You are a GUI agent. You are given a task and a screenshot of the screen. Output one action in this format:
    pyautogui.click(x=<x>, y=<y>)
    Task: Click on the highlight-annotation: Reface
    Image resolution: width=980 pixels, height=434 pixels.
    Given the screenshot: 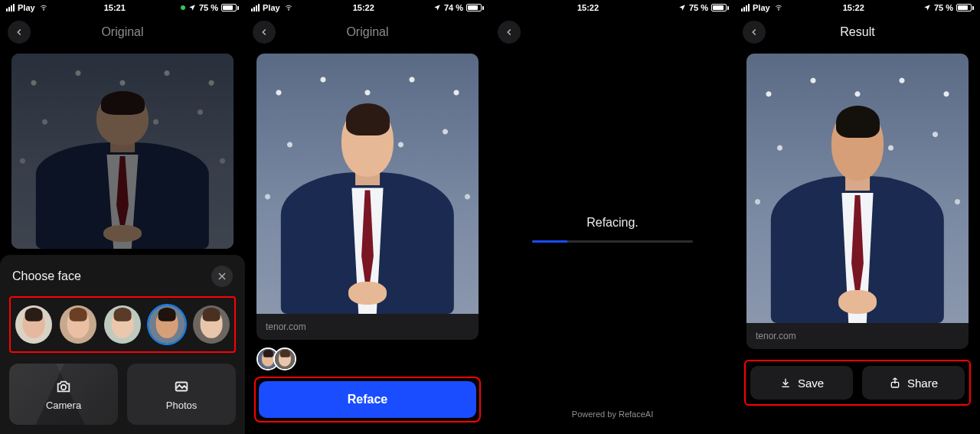 What is the action you would take?
    pyautogui.click(x=368, y=400)
    